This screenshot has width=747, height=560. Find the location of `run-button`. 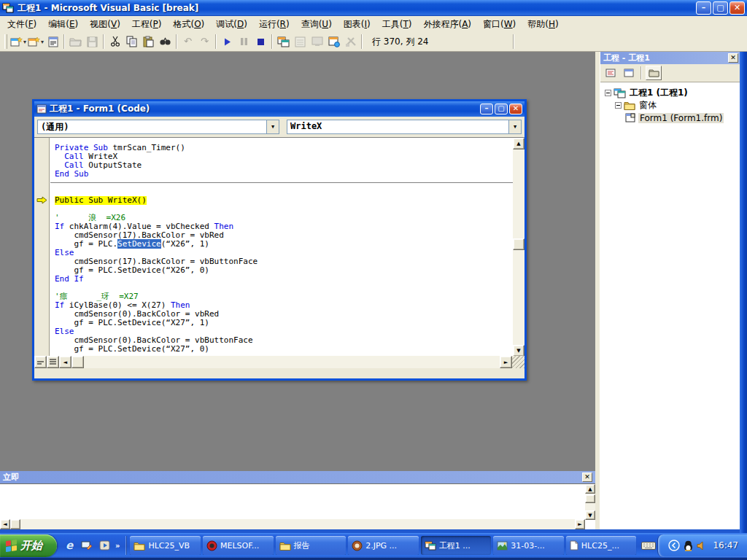

run-button is located at coordinates (228, 42).